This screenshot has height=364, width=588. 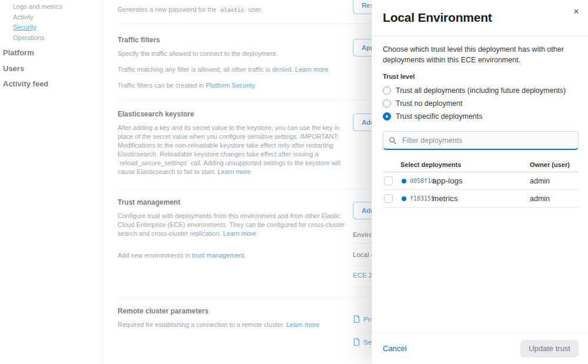 What do you see at coordinates (445, 199) in the screenshot?
I see `deployment-name: metrics` at bounding box center [445, 199].